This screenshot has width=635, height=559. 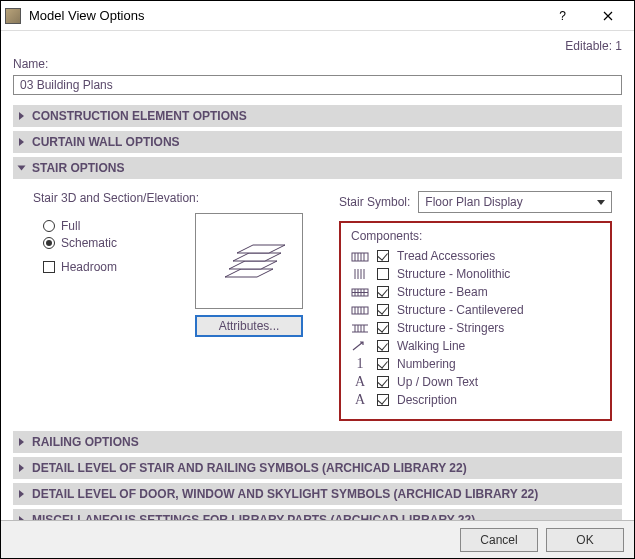 I want to click on radio-schematic: Schematic, so click(x=80, y=243).